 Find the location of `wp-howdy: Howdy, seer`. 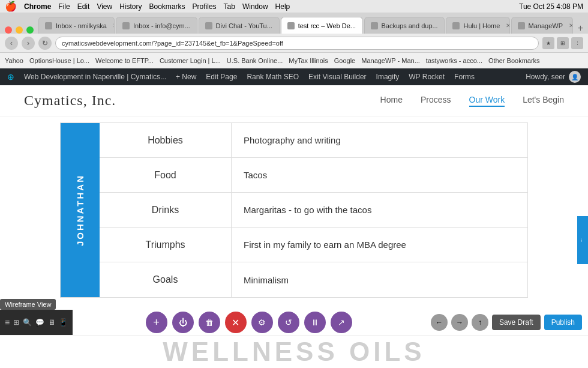

wp-howdy: Howdy, seer is located at coordinates (545, 77).